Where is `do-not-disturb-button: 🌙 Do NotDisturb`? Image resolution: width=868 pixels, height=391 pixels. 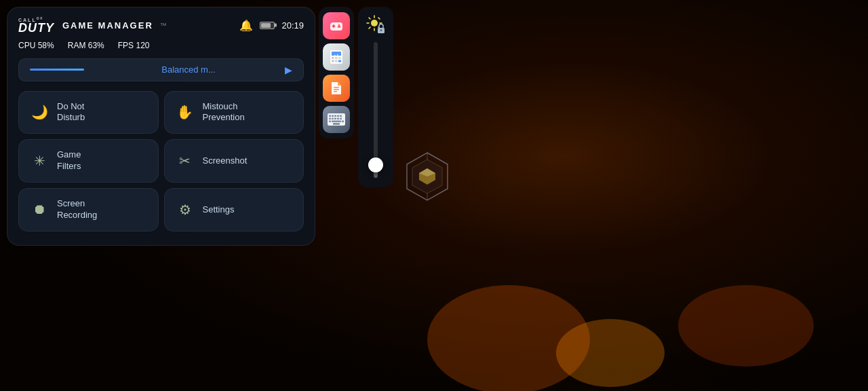
do-not-disturb-button: 🌙 Do NotDisturb is located at coordinates (88, 113).